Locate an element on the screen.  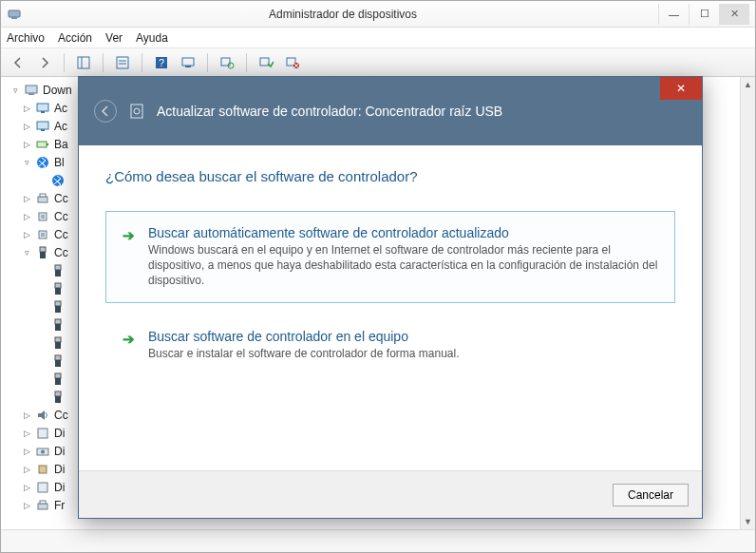
update-driver-button is located at coordinates (227, 63).